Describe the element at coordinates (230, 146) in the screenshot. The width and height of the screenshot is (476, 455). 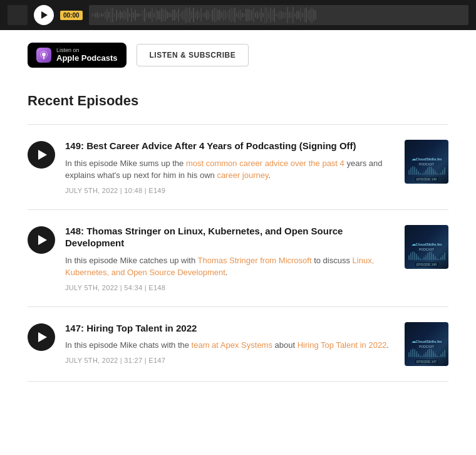
I see `episode-title: 149: Best Career Advice After 4 Years of…` at that location.